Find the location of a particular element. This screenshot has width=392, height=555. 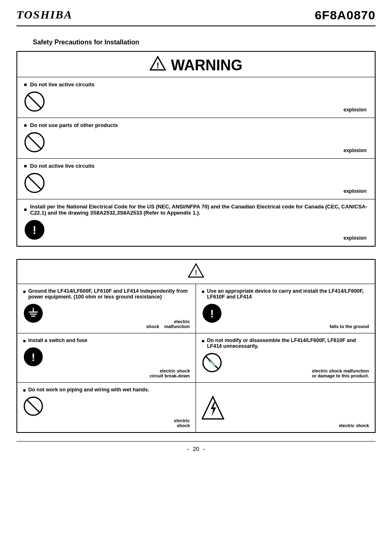

warning-item-2-title: Do not use parts of other products is located at coordinates (196, 125).